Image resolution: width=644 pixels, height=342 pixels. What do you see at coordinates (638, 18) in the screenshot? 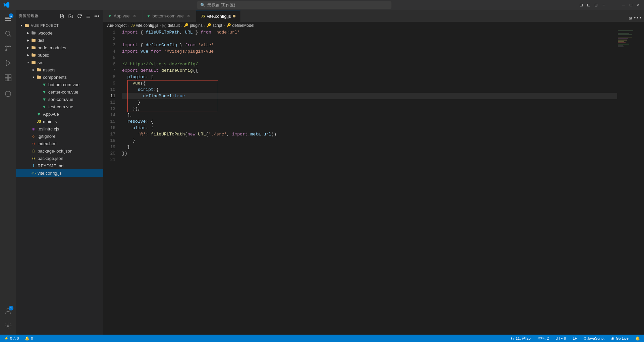
I see `more-tab-actions-btn: •••` at bounding box center [638, 18].